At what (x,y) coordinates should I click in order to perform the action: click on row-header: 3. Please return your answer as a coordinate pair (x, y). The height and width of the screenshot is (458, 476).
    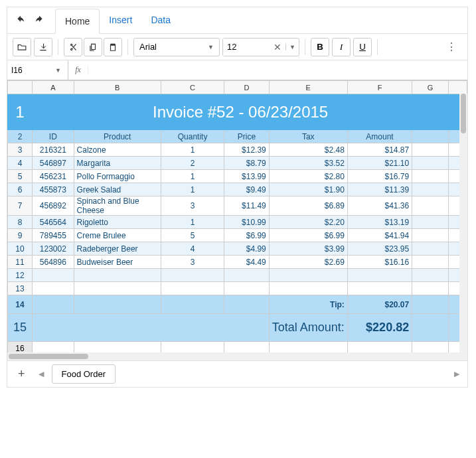
    Looking at the image, I should click on (20, 150).